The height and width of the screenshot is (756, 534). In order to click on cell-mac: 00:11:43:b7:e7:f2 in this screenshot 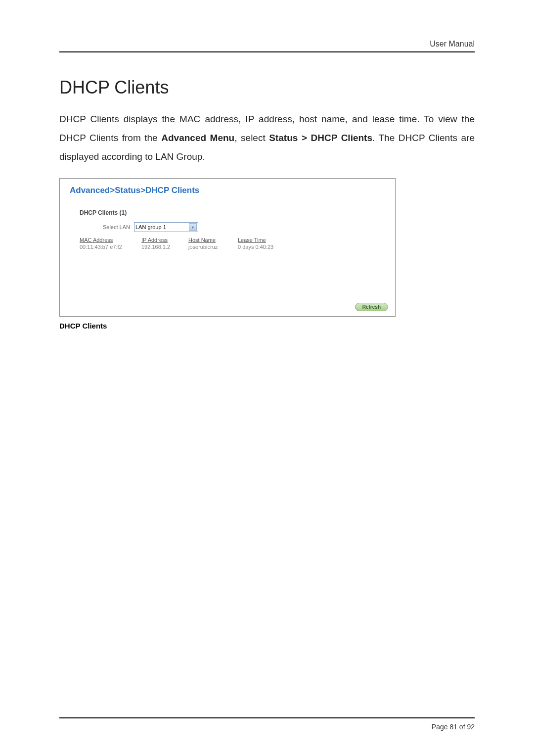, I will do `click(111, 247)`.